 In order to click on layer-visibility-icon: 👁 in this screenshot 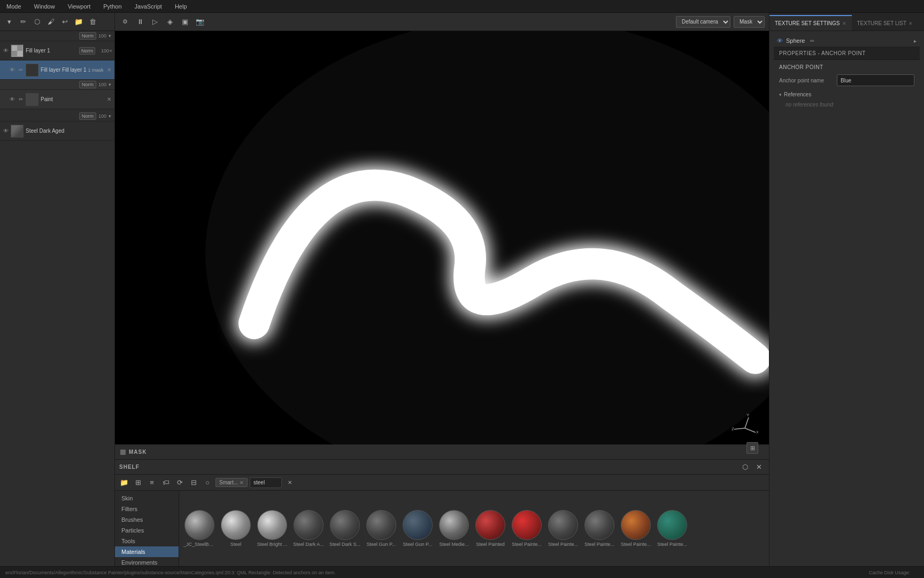, I will do `click(6, 51)`.